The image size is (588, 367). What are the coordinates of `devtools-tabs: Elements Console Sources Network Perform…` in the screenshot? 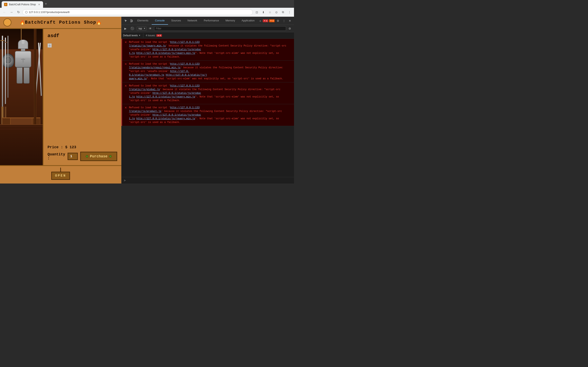 It's located at (196, 21).